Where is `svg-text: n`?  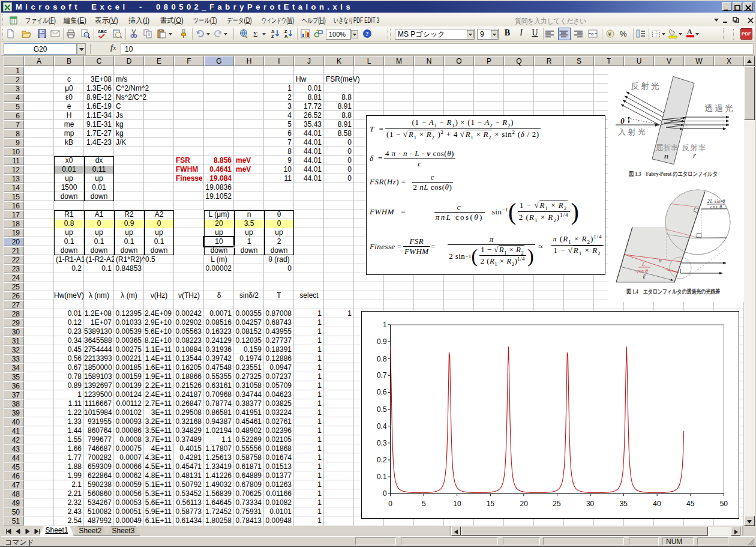
svg-text: n is located at coordinates (666, 156).